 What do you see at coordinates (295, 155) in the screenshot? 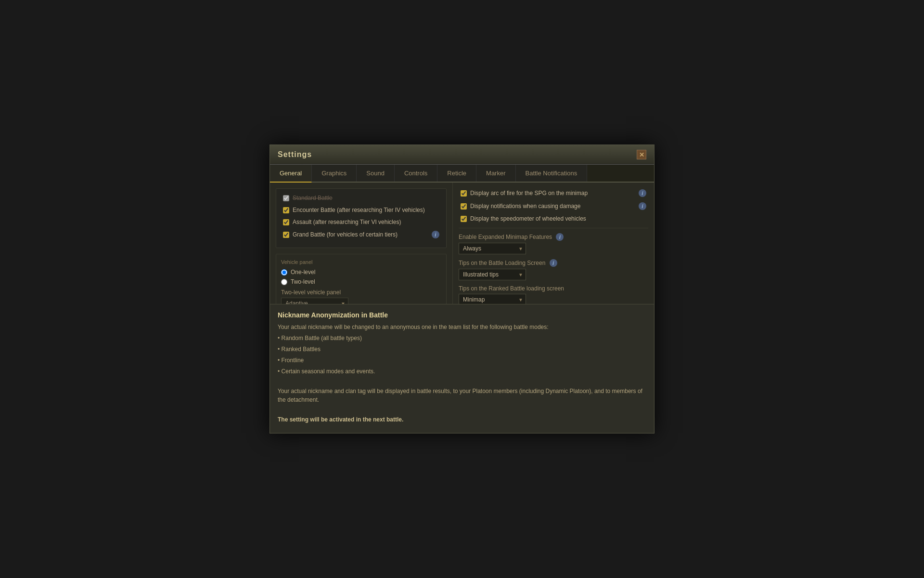
I see `window-title: Settings` at bounding box center [295, 155].